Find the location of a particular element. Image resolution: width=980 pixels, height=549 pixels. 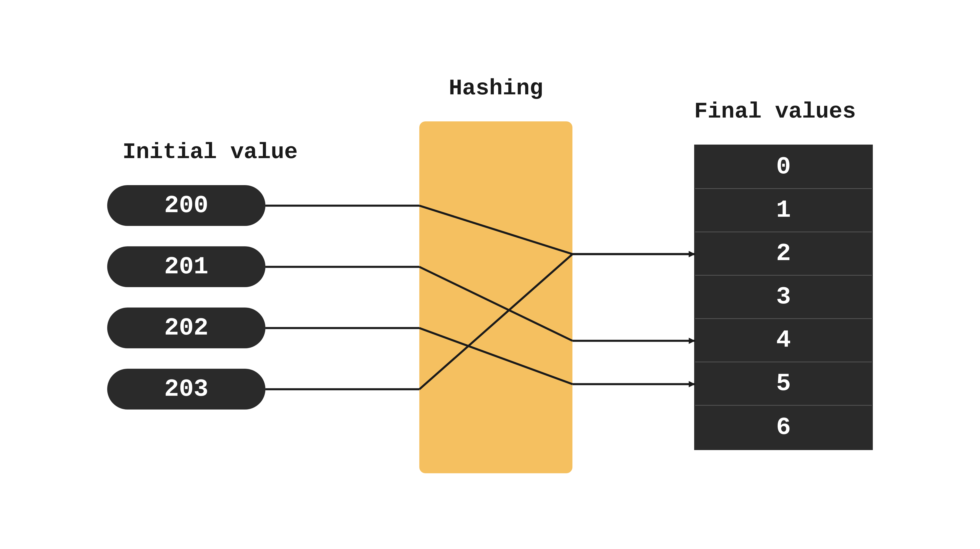

pill-202: 202 is located at coordinates (186, 328).